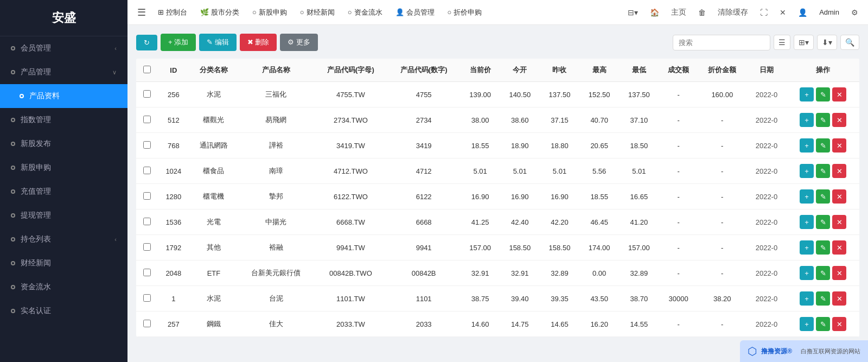 This screenshot has height=362, width=868. What do you see at coordinates (64, 287) in the screenshot?
I see `sidebar-item-fund-flow: 资金流水` at bounding box center [64, 287].